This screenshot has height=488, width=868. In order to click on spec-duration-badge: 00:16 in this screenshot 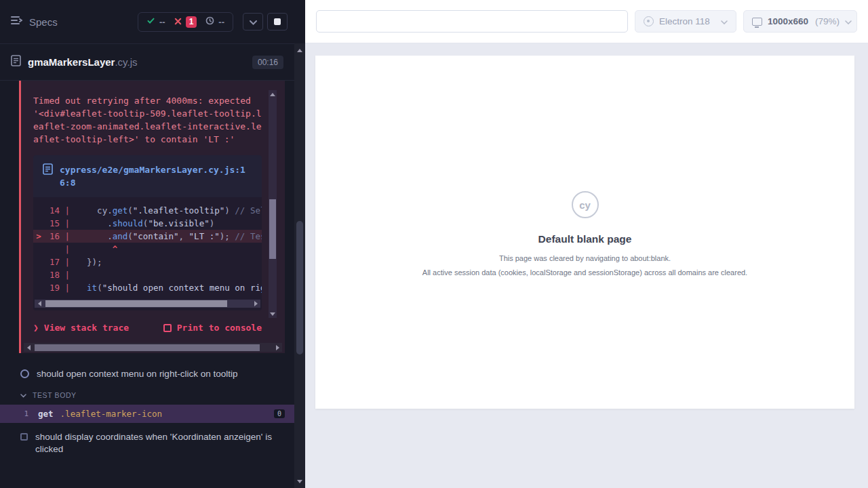, I will do `click(268, 62)`.